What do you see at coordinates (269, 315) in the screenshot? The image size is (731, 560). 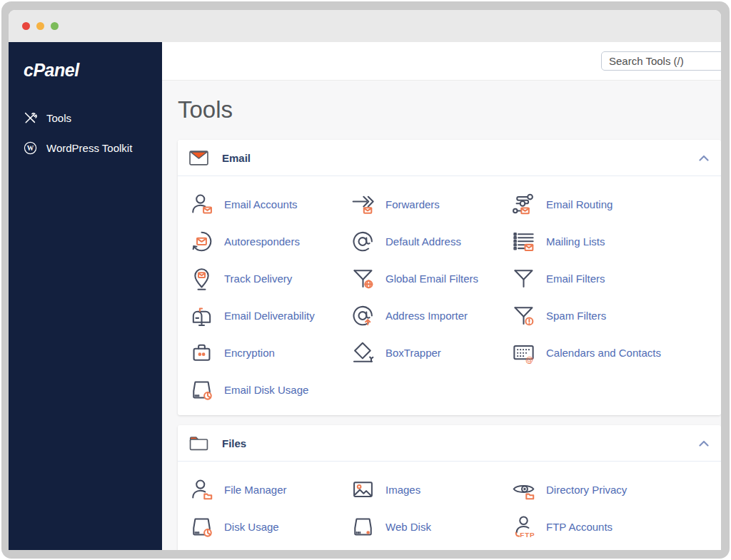 I see `tool-item-email-deliverability: Email Deliverability` at bounding box center [269, 315].